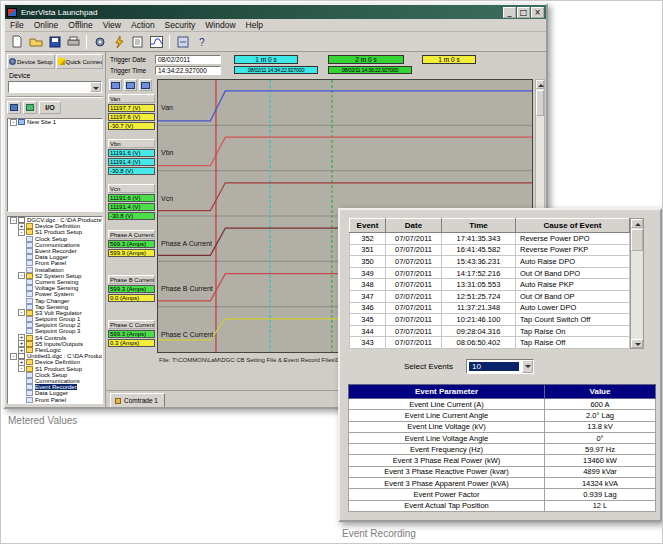 This screenshot has width=663, height=544. What do you see at coordinates (479, 250) in the screenshot?
I see `event-cell: 16:41:45.582` at bounding box center [479, 250].